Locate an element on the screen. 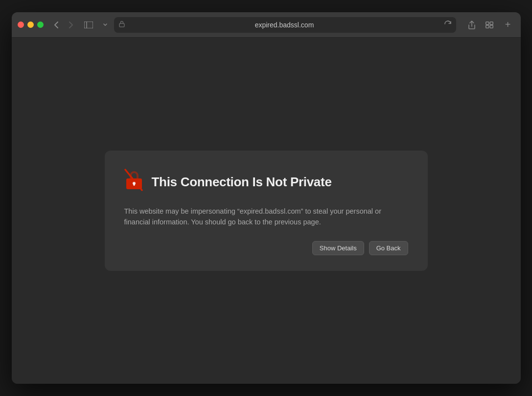 The image size is (532, 396). forward-button is located at coordinates (71, 25).